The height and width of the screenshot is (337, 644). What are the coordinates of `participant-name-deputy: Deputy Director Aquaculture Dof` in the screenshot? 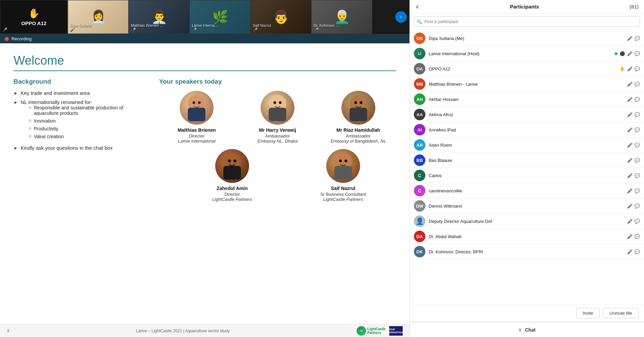 It's located at (526, 222).